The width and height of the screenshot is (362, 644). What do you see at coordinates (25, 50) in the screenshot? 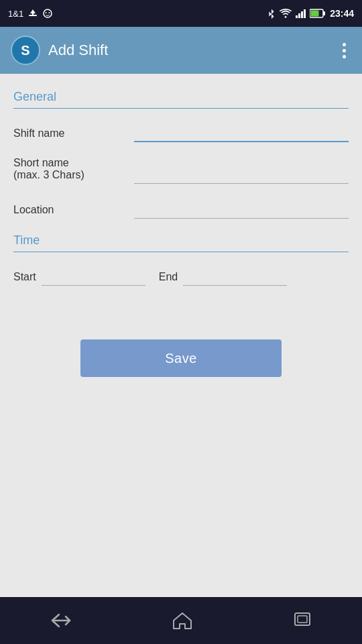
I see `app-logo: S` at bounding box center [25, 50].